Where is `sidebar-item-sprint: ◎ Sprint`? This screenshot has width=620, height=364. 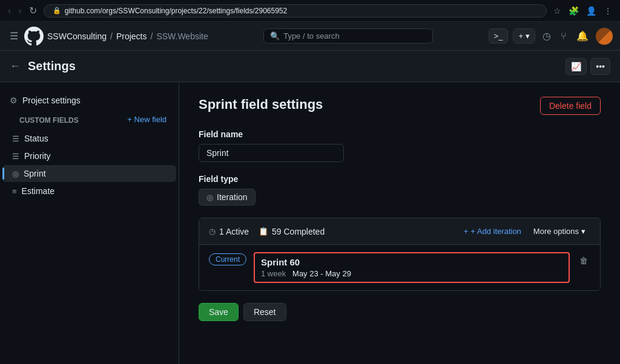 sidebar-item-sprint: ◎ Sprint is located at coordinates (90, 174).